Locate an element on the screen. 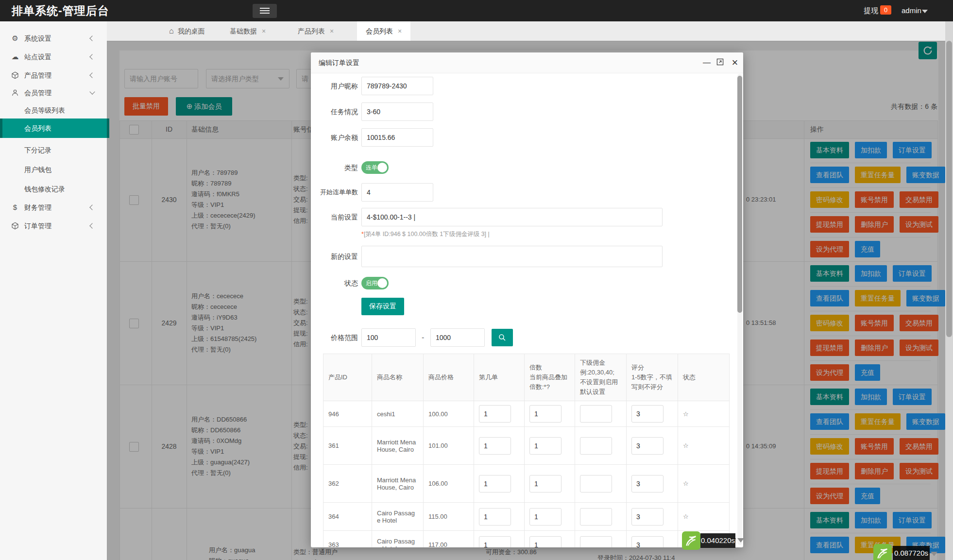  sidebar: ⚙ 系统设置 ☁ 站点设置 产品管理 会员管理 会员等级列表 会员列表 下分记录 is located at coordinates (53, 290).